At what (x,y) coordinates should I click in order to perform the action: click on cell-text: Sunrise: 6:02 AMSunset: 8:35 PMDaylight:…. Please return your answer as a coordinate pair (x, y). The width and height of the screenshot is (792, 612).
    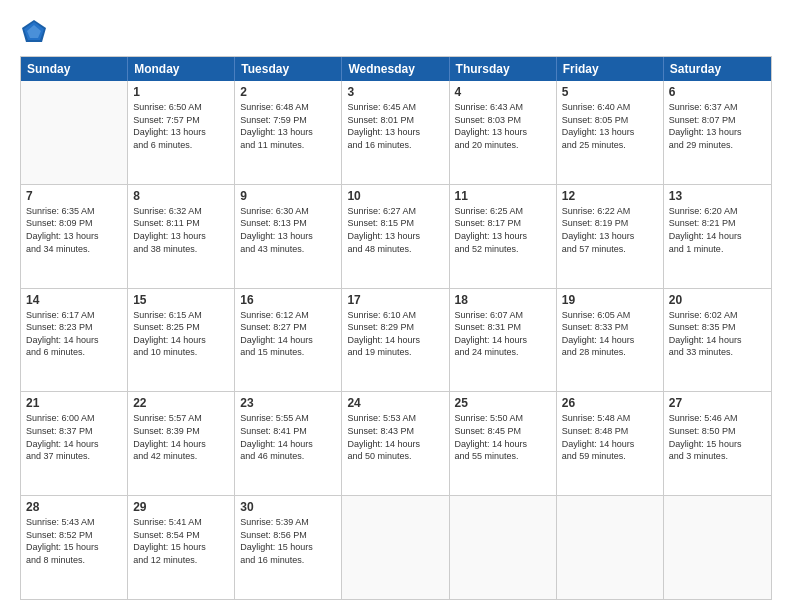
    Looking at the image, I should click on (718, 334).